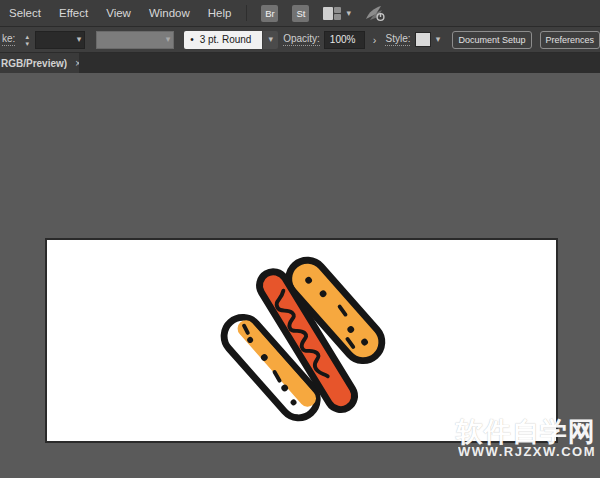  I want to click on brush-definition-value: 3 pt. Round, so click(226, 40).